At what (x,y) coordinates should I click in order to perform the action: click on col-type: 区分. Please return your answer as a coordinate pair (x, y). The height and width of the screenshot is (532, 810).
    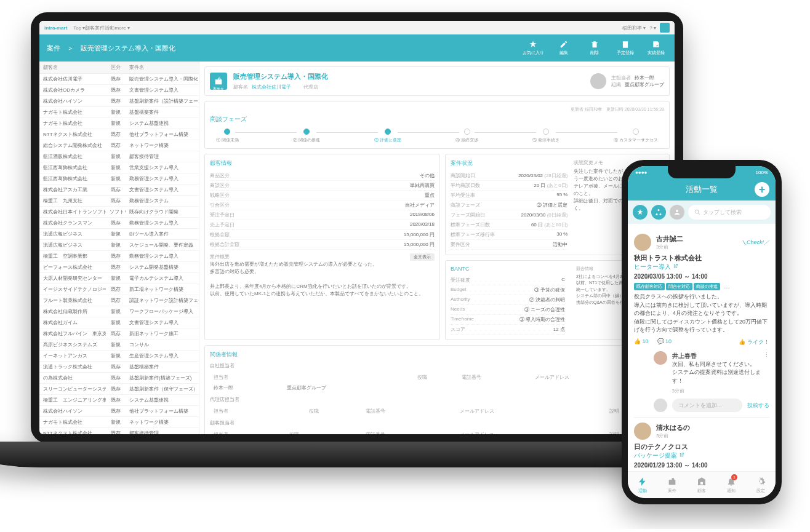
    Looking at the image, I should click on (116, 68).